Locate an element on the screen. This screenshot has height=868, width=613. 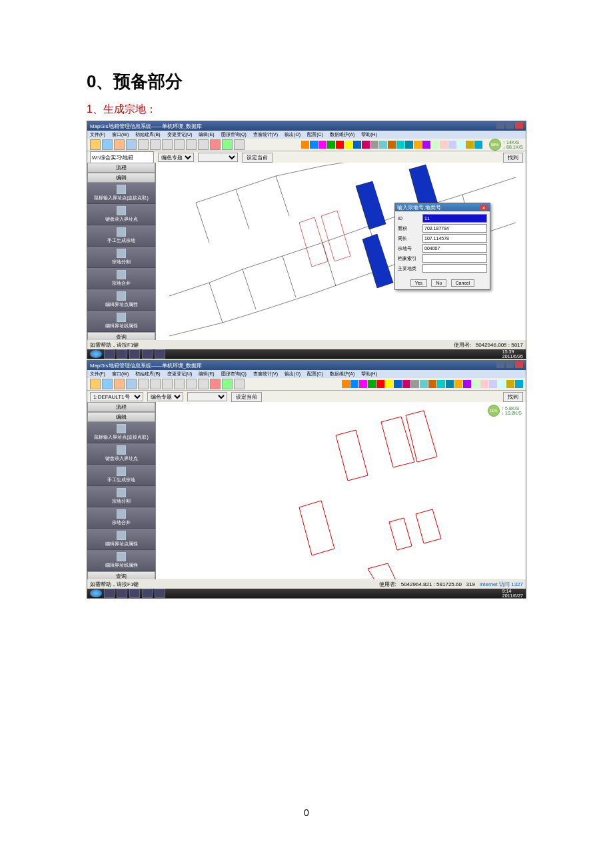
taskbar: 9:142011/6/27 is located at coordinates (306, 593).